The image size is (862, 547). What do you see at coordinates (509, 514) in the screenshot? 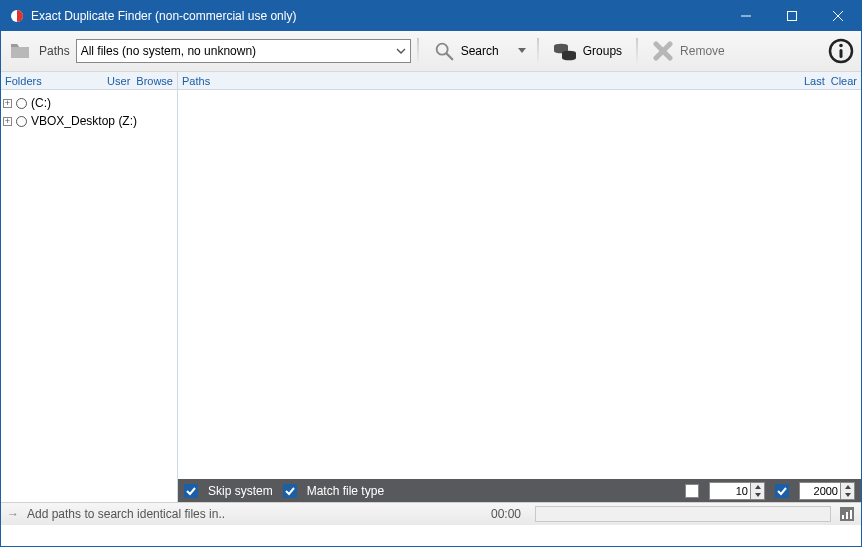
I see `status-time: 00:00` at bounding box center [509, 514].